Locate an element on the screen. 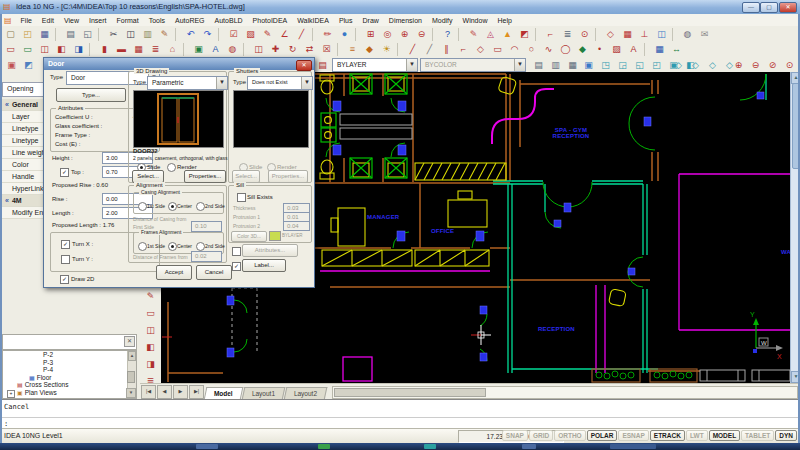 The width and height of the screenshot is (800, 450). minimize-button: — is located at coordinates (751, 8).